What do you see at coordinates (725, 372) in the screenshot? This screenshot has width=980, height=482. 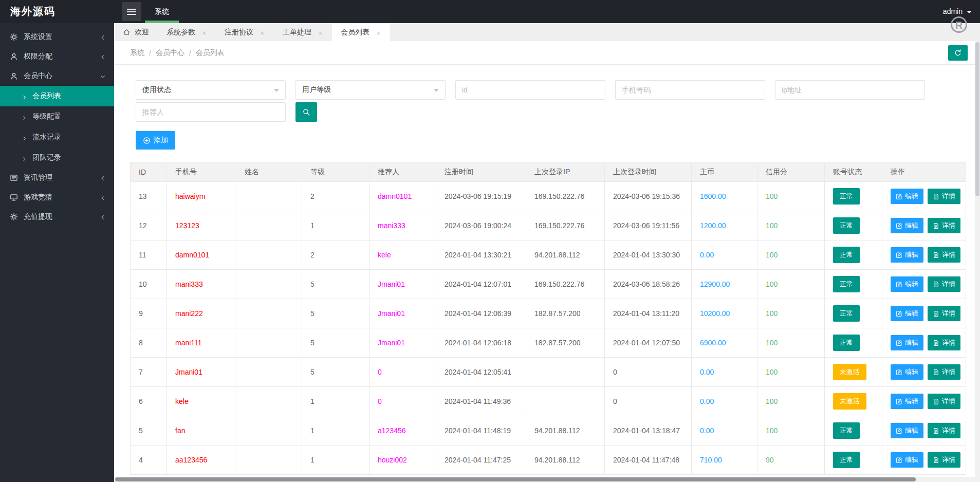 I see `cell-coin: 0.00` at bounding box center [725, 372].